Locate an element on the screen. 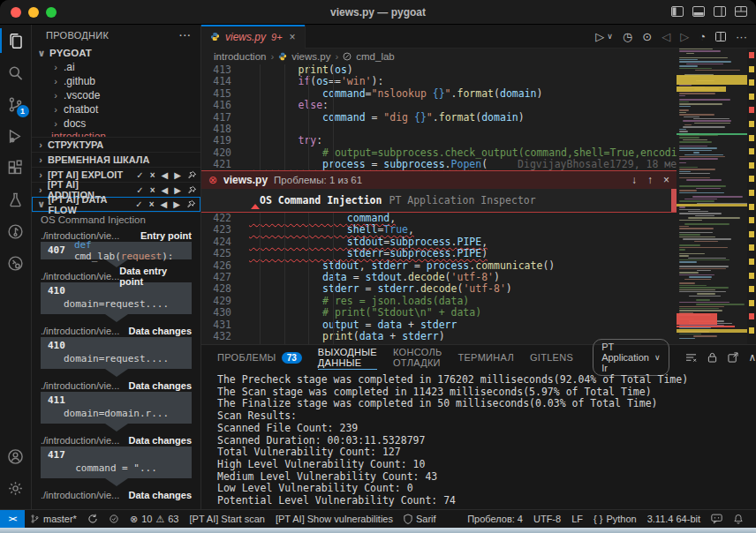 The width and height of the screenshot is (756, 533). previous-change-icon: ◁ is located at coordinates (666, 37).